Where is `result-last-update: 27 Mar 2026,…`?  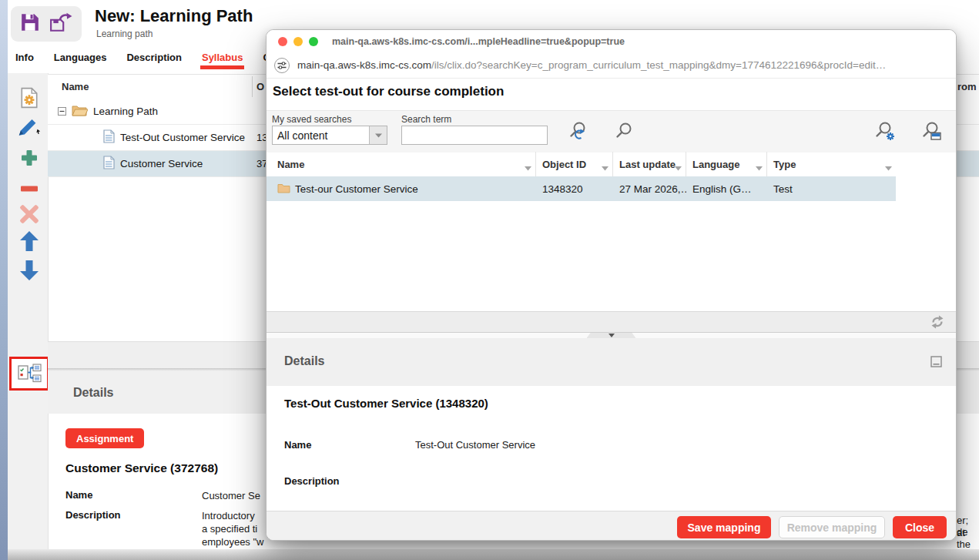
result-last-update: 27 Mar 2026,… is located at coordinates (650, 189).